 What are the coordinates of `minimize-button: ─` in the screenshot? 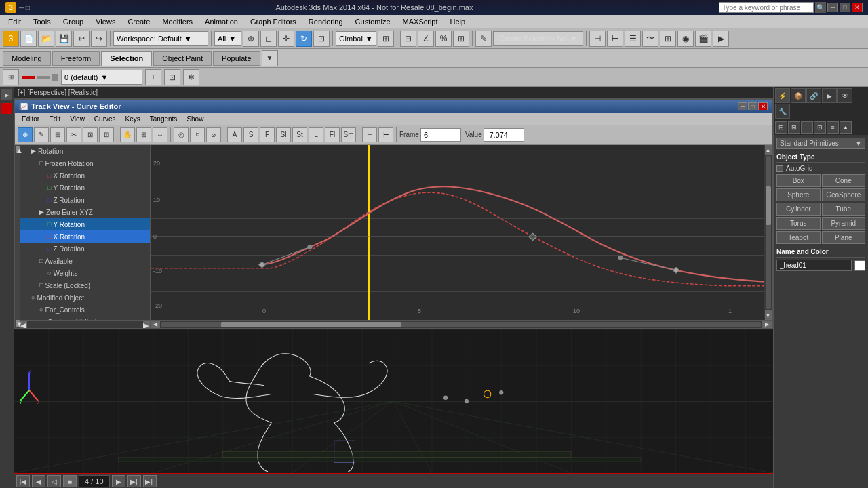 It's located at (833, 7).